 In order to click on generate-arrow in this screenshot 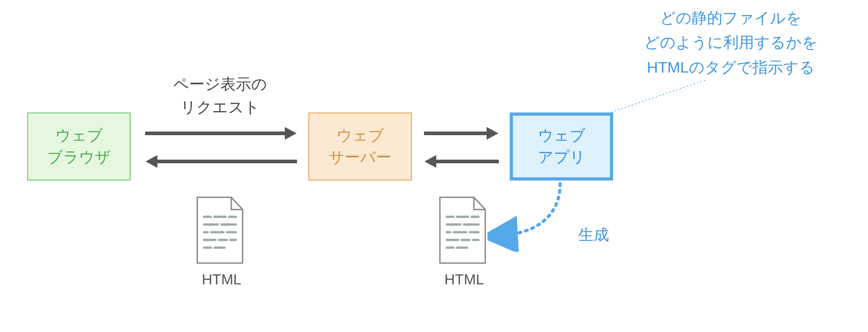, I will do `click(537, 215)`.